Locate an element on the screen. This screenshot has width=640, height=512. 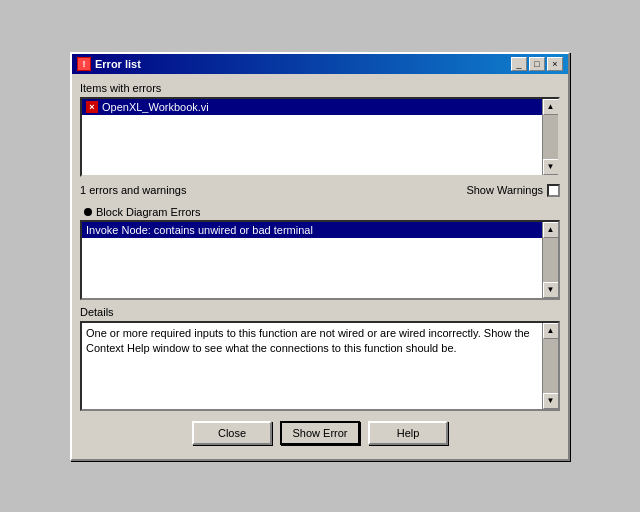
close-button: Close is located at coordinates (232, 433).